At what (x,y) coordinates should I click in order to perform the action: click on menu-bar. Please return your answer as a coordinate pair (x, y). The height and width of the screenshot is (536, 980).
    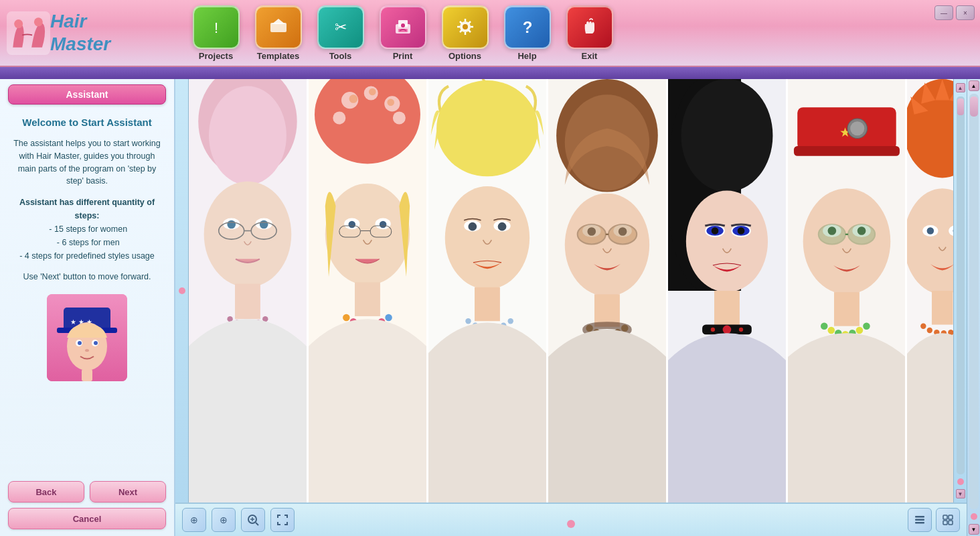
    Looking at the image, I should click on (490, 73).